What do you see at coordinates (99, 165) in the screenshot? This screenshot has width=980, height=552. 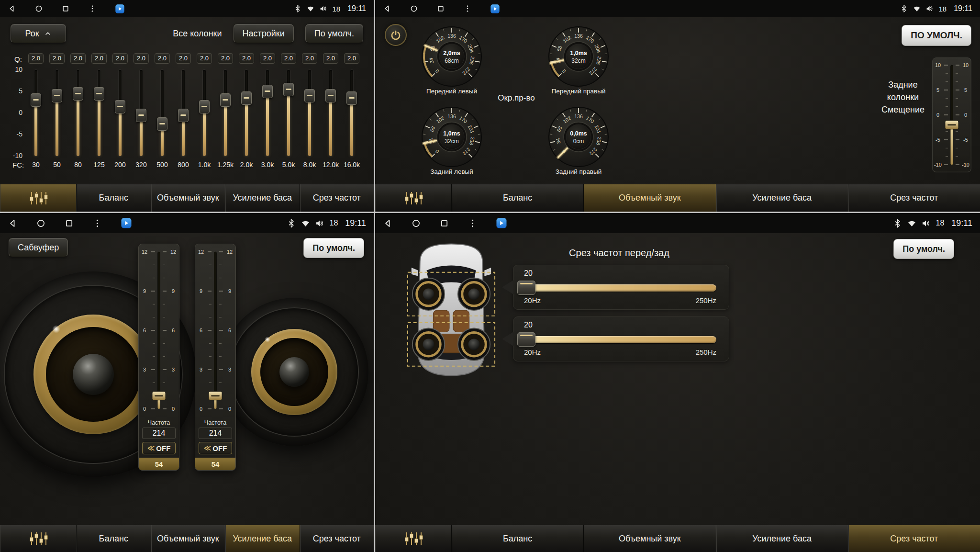 I see `eq-freq-label: 125` at bounding box center [99, 165].